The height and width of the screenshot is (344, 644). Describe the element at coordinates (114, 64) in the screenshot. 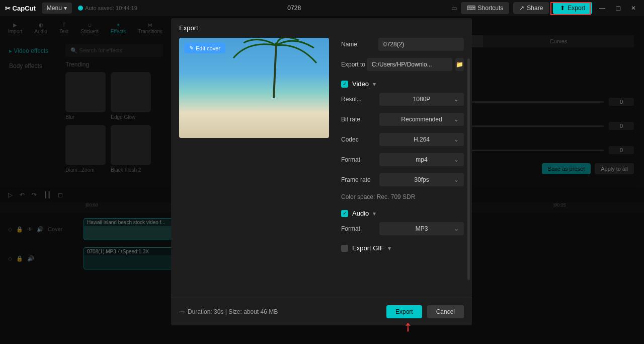

I see `trending-label: Trending` at that location.